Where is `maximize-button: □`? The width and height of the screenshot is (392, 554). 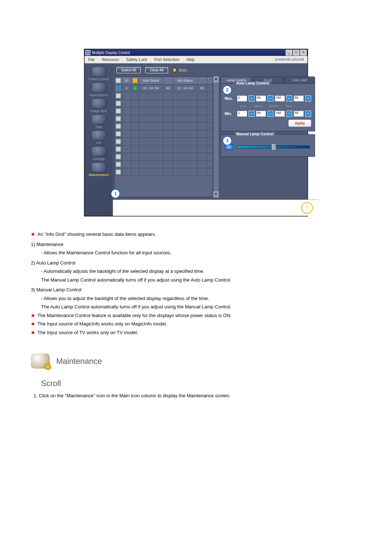
maximize-button: □ is located at coordinates (296, 53).